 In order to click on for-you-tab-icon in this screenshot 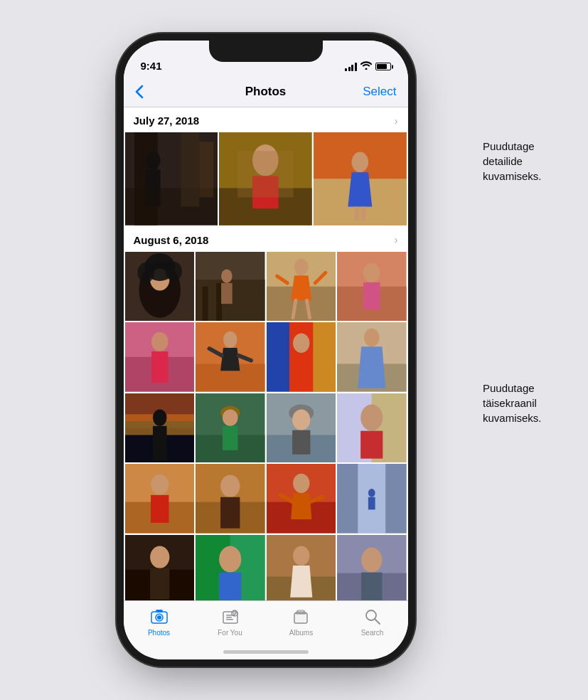, I will do `click(230, 617)`.